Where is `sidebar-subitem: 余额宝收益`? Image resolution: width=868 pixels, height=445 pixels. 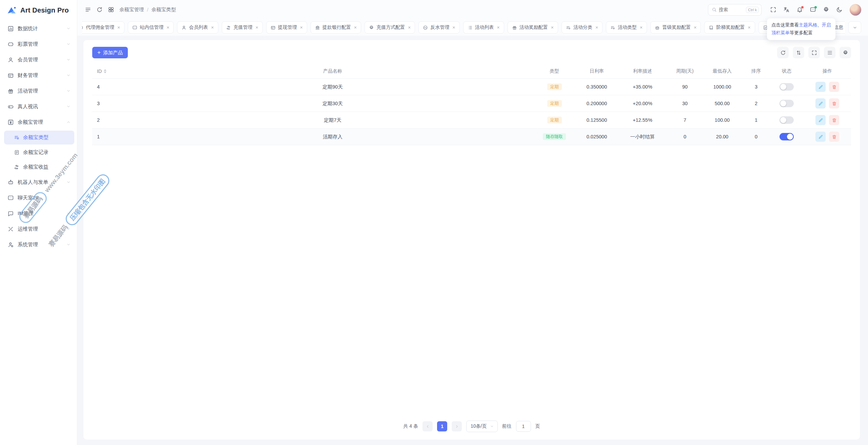
sidebar-subitem: 余额宝收益 is located at coordinates (39, 167).